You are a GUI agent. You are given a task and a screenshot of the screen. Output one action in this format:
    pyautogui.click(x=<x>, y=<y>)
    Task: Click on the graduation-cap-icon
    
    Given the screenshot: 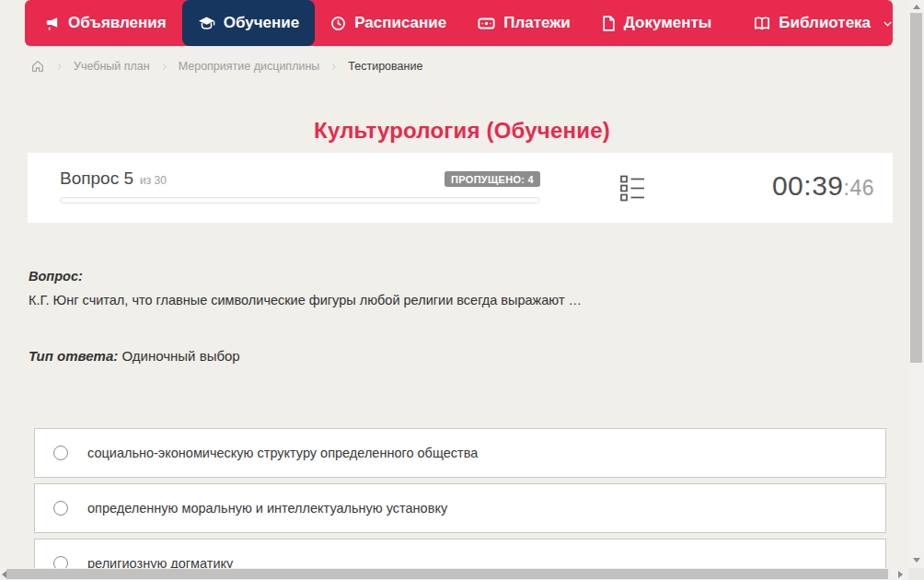 What is the action you would take?
    pyautogui.click(x=206, y=24)
    